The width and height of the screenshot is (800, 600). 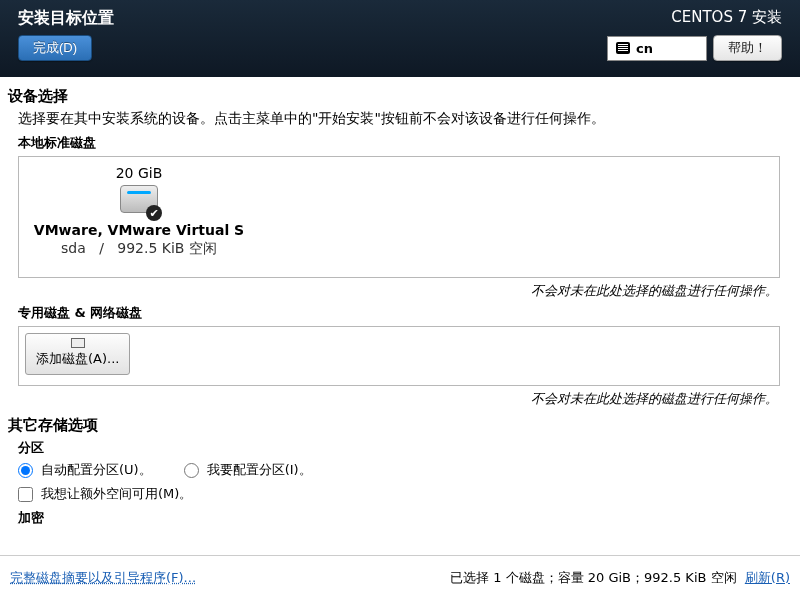 I want to click on done-button: 完成(D), so click(x=55, y=48).